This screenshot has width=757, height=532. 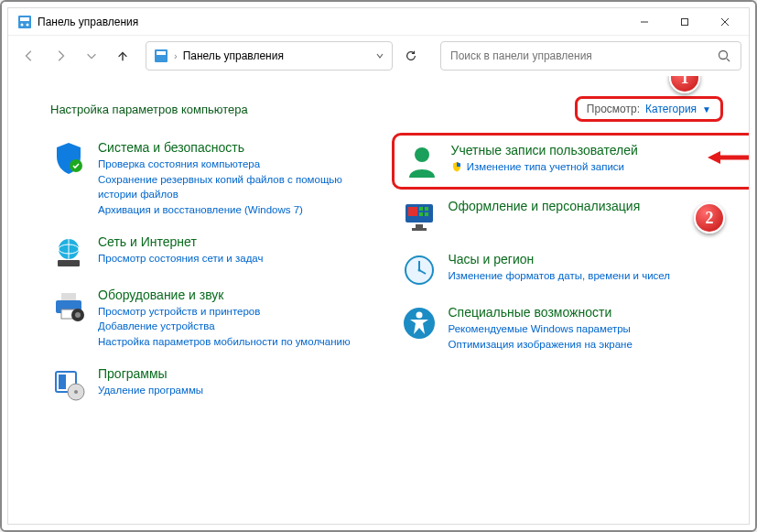 I want to click on category-title: Система и безопасность, so click(x=236, y=147).